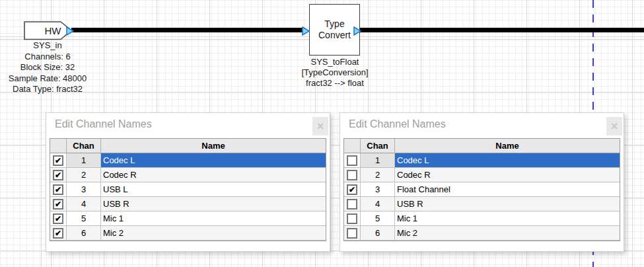 The height and width of the screenshot is (267, 644). Describe the element at coordinates (334, 73) in the screenshot. I see `type-convert-module-type: [TypeConversion]` at that location.